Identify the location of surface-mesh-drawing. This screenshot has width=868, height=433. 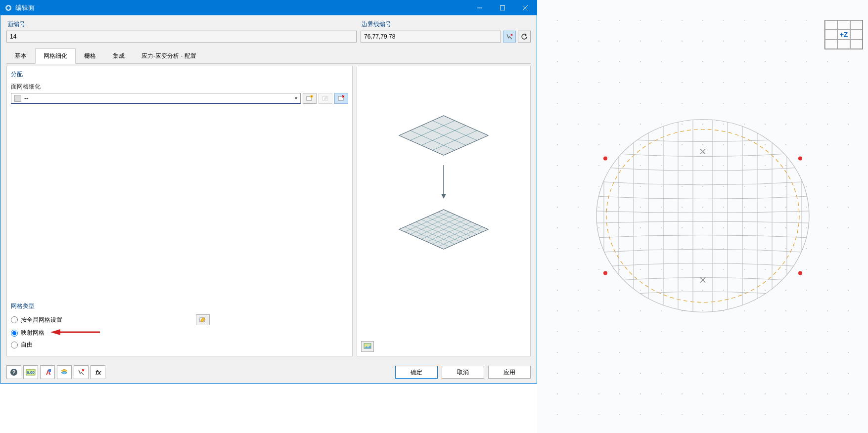
(703, 216).